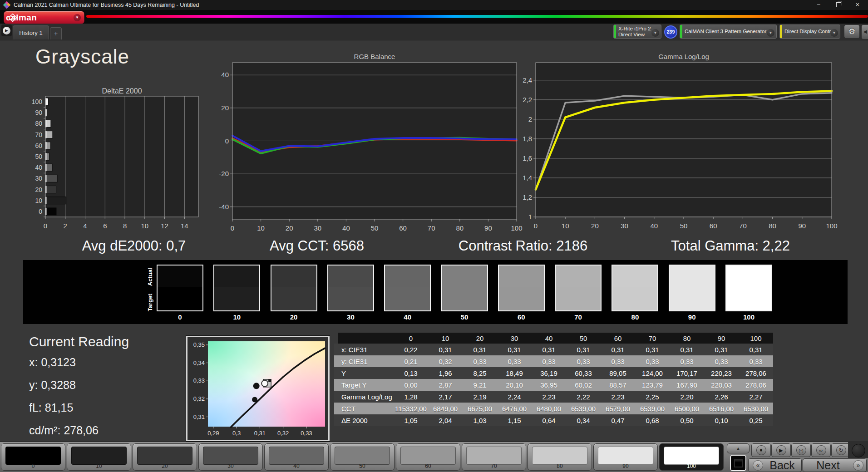 The height and width of the screenshot is (472, 868). What do you see at coordinates (583, 420) in the screenshot?
I see `table-cell: 0,34` at bounding box center [583, 420].